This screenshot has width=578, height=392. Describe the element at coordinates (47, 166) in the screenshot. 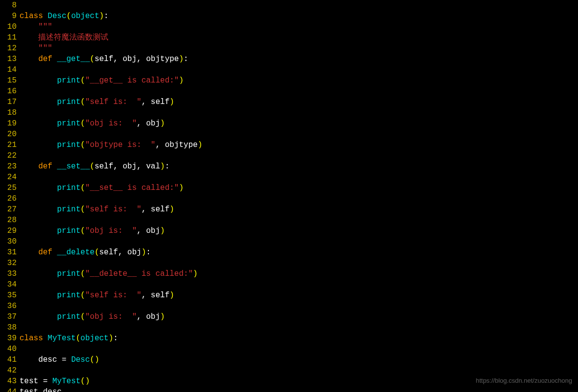

I see `token-kw: def` at that location.